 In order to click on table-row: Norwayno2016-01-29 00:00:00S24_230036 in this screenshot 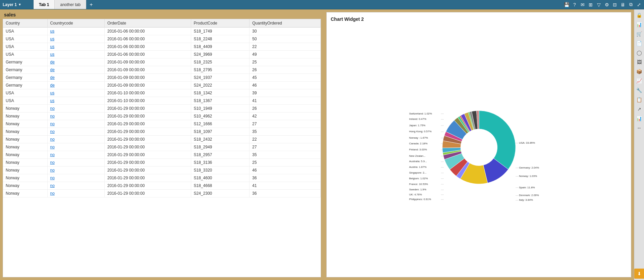, I will do `click(162, 193)`.